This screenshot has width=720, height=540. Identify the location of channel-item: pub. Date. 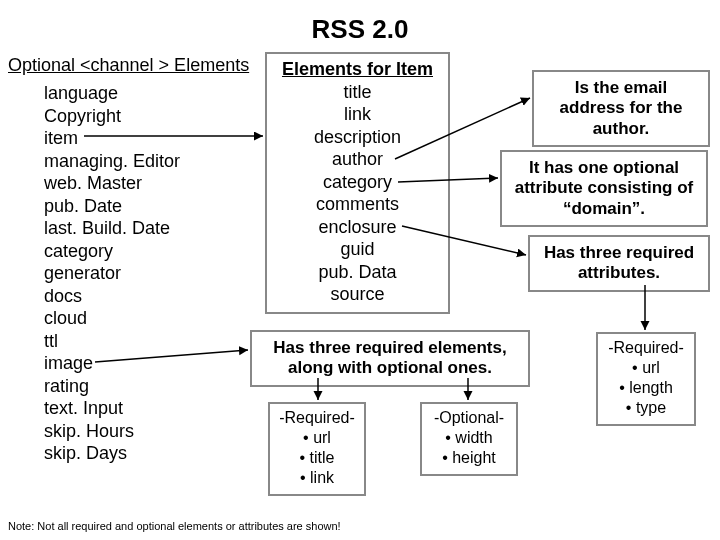
(124, 206).